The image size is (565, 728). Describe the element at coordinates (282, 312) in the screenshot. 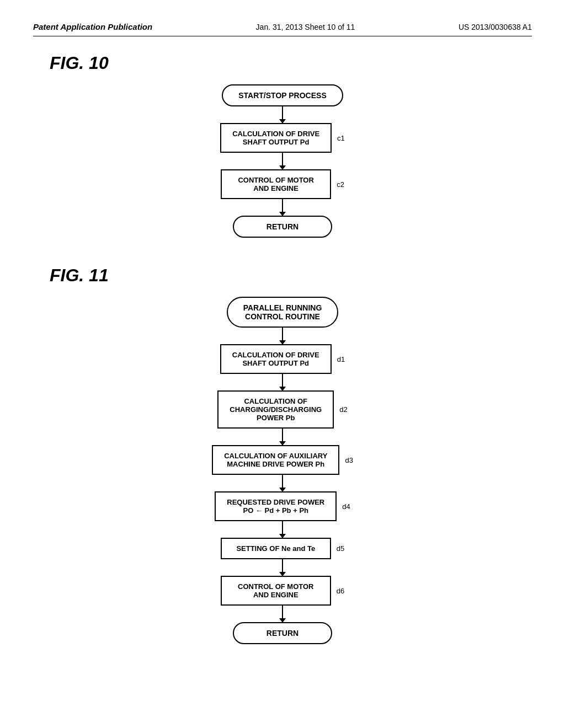

I see `fig11-parallel-running-node: PARALLEL RUNNINGCONTROL ROUTINE` at that location.